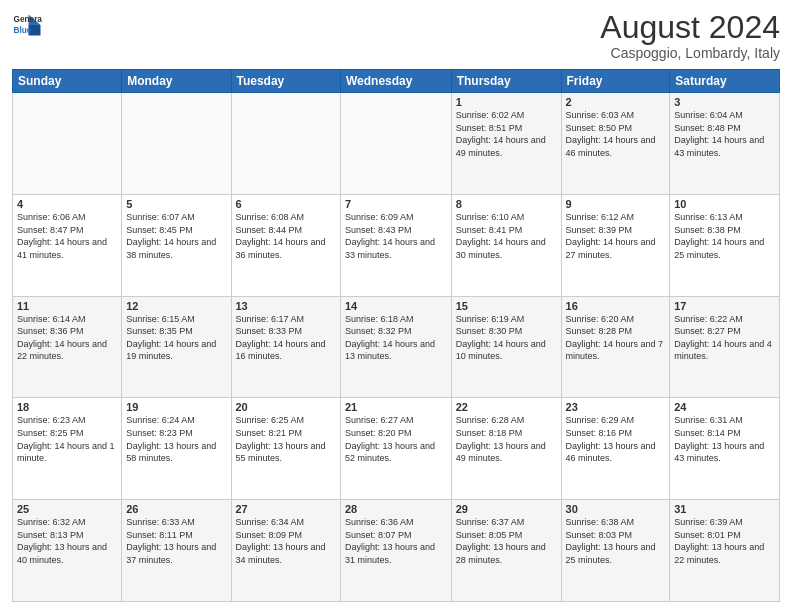  I want to click on calendar-cell: 19Sunrise: 6:24 AM Sunset: 8:23 PM Dayli…, so click(176, 449).